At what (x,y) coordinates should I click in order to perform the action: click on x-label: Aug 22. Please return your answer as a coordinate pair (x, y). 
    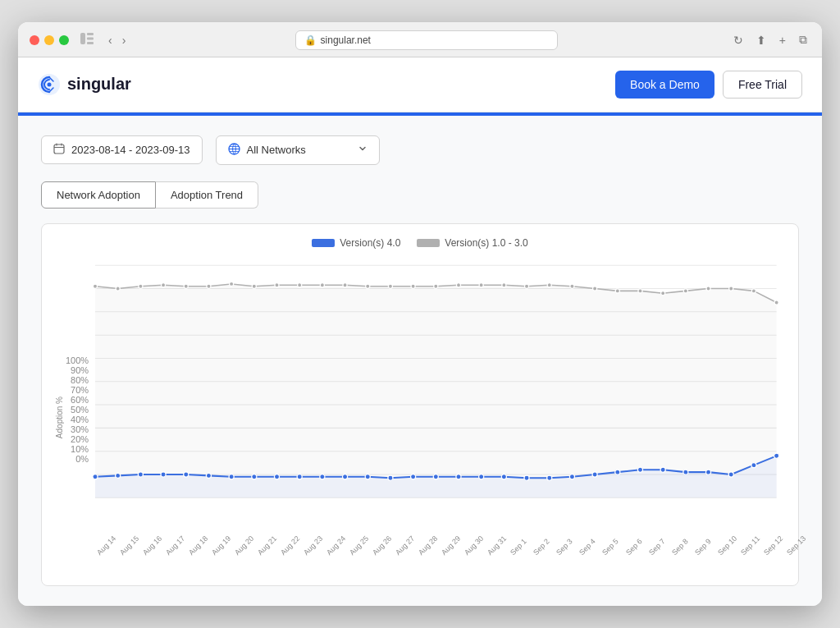
    Looking at the image, I should click on (282, 553).